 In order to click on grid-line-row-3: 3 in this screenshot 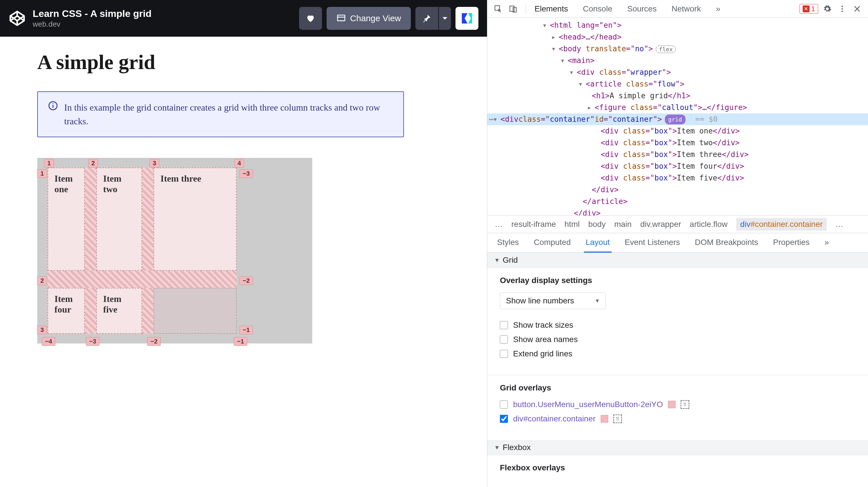, I will do `click(42, 330)`.